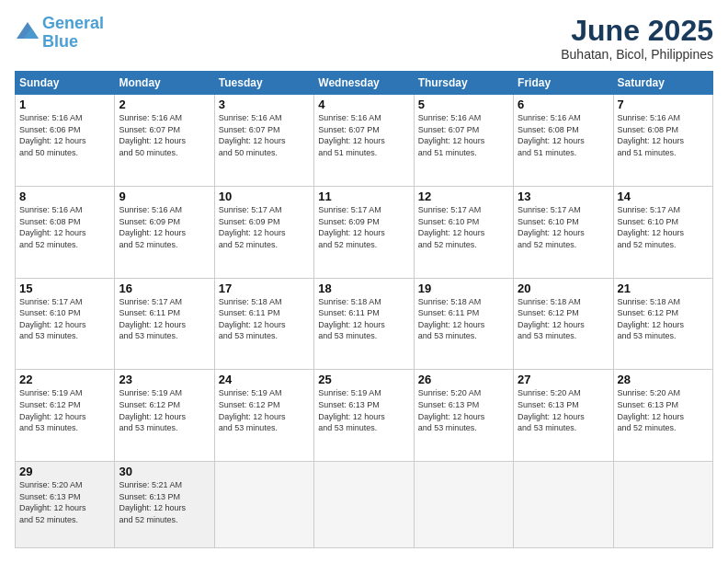  I want to click on day-number: 19, so click(463, 289).